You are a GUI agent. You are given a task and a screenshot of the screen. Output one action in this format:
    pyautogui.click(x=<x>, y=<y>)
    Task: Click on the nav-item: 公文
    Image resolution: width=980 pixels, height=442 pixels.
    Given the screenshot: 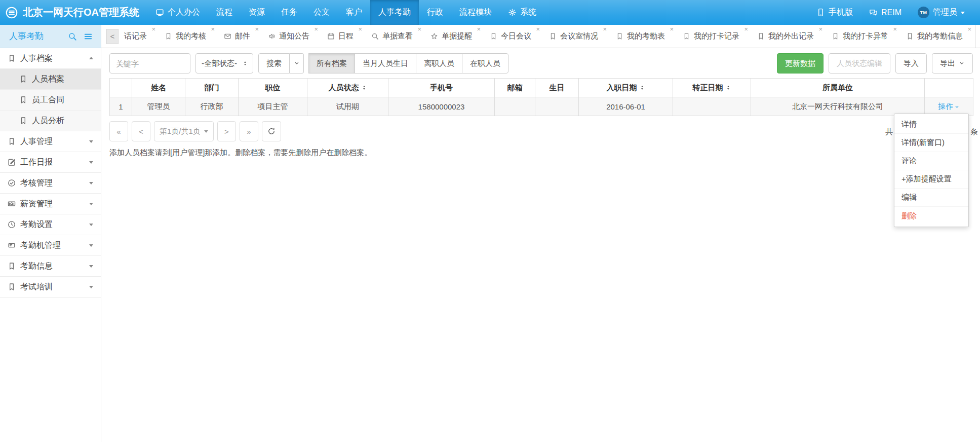 What is the action you would take?
    pyautogui.click(x=322, y=12)
    